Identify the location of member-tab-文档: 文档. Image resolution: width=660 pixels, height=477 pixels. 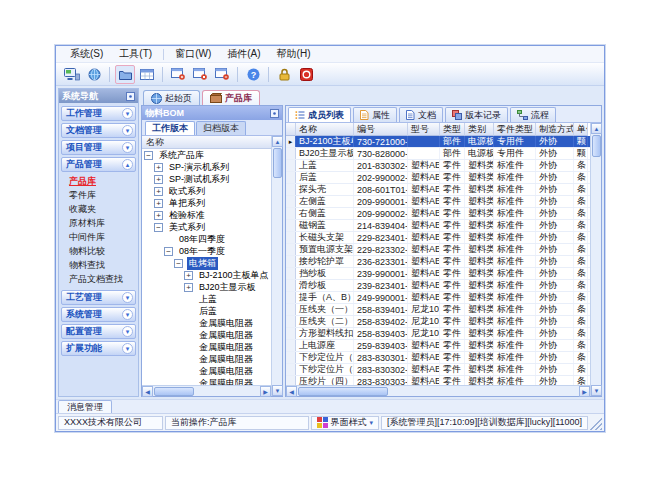
(421, 114).